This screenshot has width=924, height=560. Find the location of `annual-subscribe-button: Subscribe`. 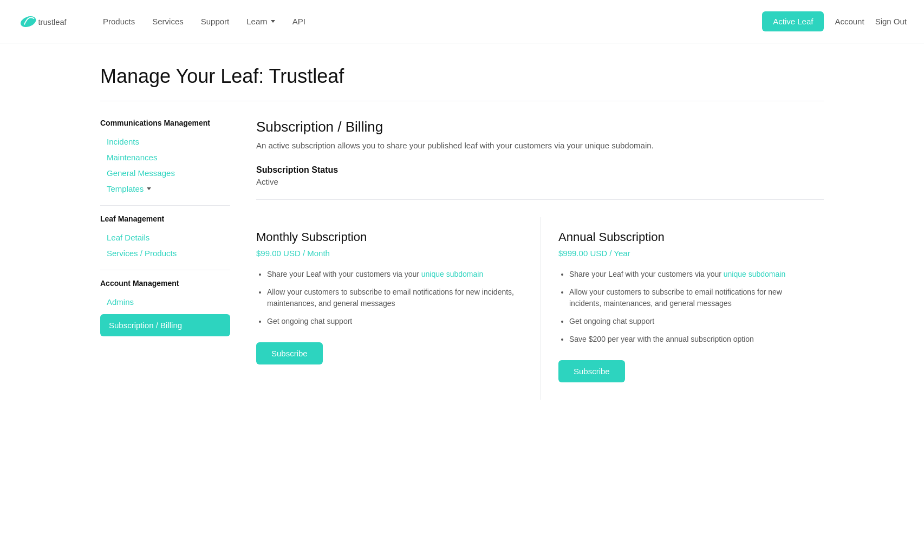

annual-subscribe-button: Subscribe is located at coordinates (591, 372).